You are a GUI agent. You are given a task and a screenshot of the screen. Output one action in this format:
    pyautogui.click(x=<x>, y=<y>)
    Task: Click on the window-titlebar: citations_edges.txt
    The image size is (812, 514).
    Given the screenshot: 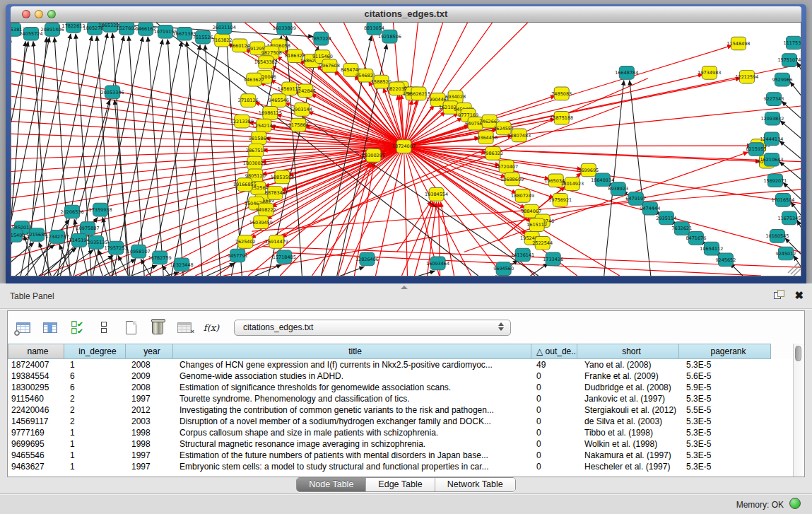 What is the action you would take?
    pyautogui.click(x=406, y=14)
    